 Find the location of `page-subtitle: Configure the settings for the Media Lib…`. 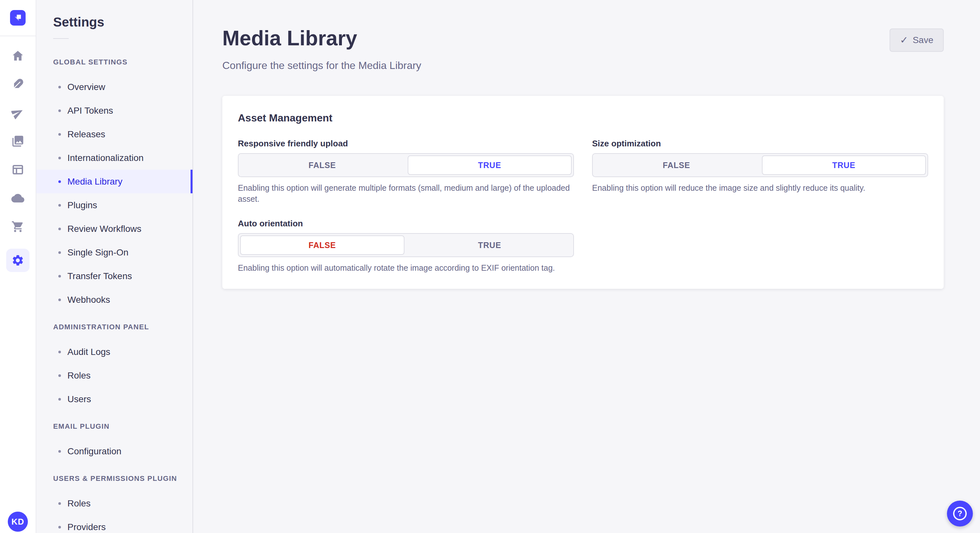

page-subtitle: Configure the settings for the Media Lib… is located at coordinates (583, 65).